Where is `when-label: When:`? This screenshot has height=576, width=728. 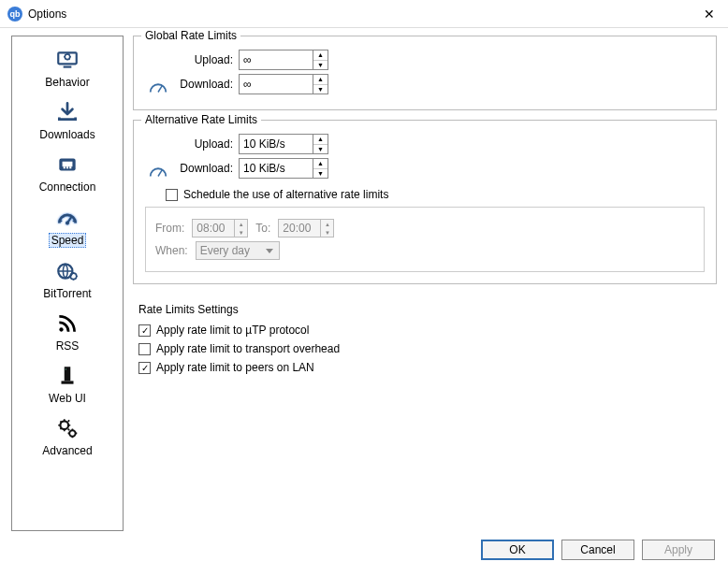
when-label: When: is located at coordinates (172, 251).